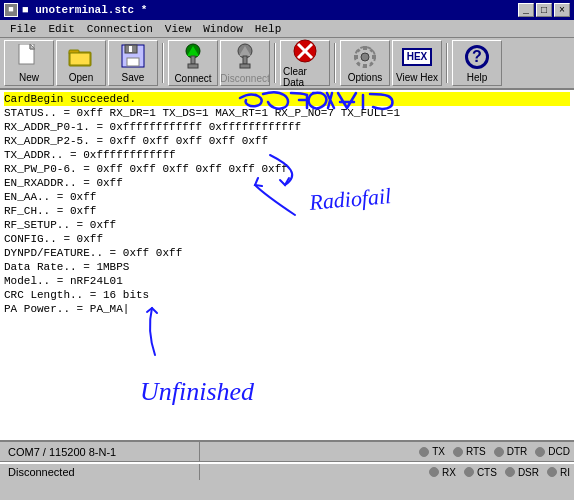  Describe the element at coordinates (287, 113) in the screenshot. I see `terminal-line-1: STATUS.. = 0xff RX_DR=1 TX_DS=1 MAX_RT=1…` at that location.